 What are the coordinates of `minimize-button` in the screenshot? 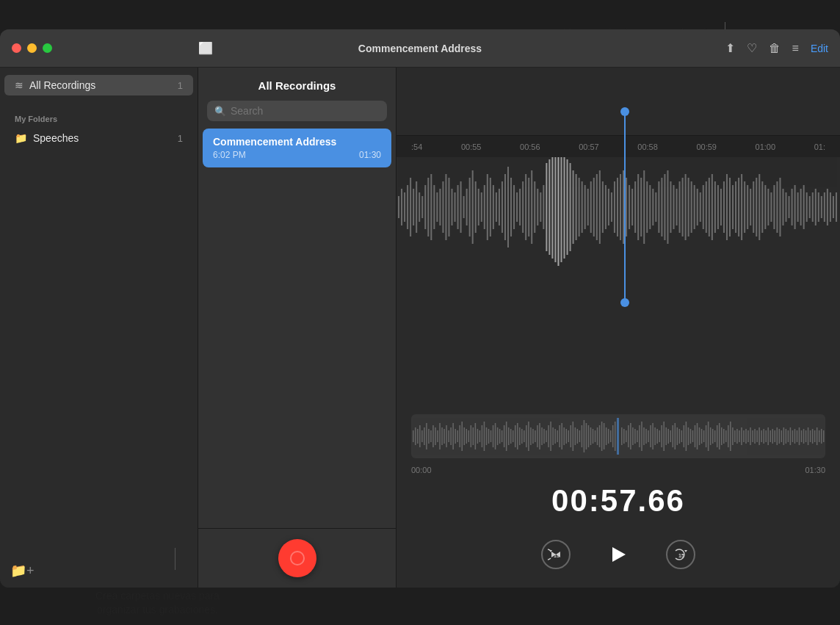 It's located at (32, 48).